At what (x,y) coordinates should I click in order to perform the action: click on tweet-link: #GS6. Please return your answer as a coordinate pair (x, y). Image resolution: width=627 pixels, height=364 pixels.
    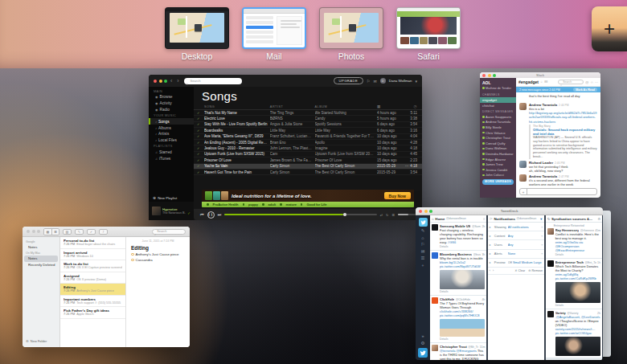
    Looking at the image, I should click on (452, 243).